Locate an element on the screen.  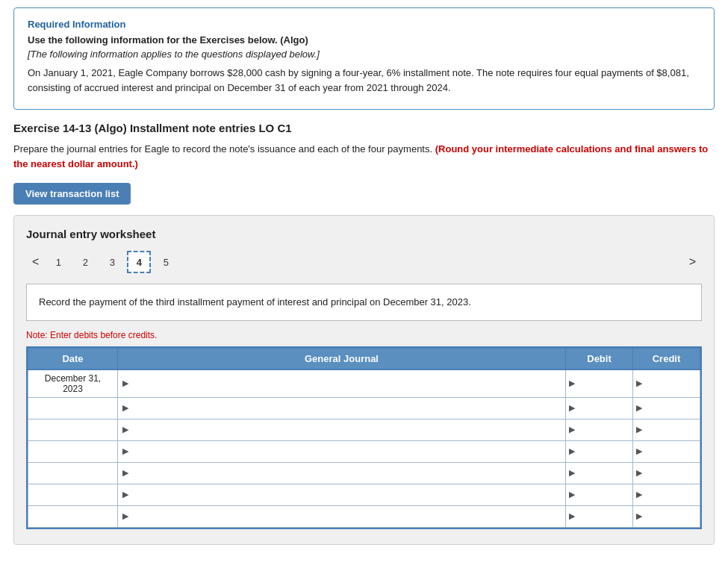
tab-4: 4 is located at coordinates (139, 262).